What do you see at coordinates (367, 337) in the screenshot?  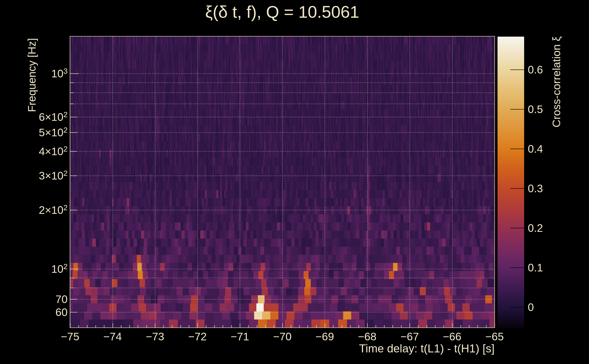 I see `x-tick-label: −68` at bounding box center [367, 337].